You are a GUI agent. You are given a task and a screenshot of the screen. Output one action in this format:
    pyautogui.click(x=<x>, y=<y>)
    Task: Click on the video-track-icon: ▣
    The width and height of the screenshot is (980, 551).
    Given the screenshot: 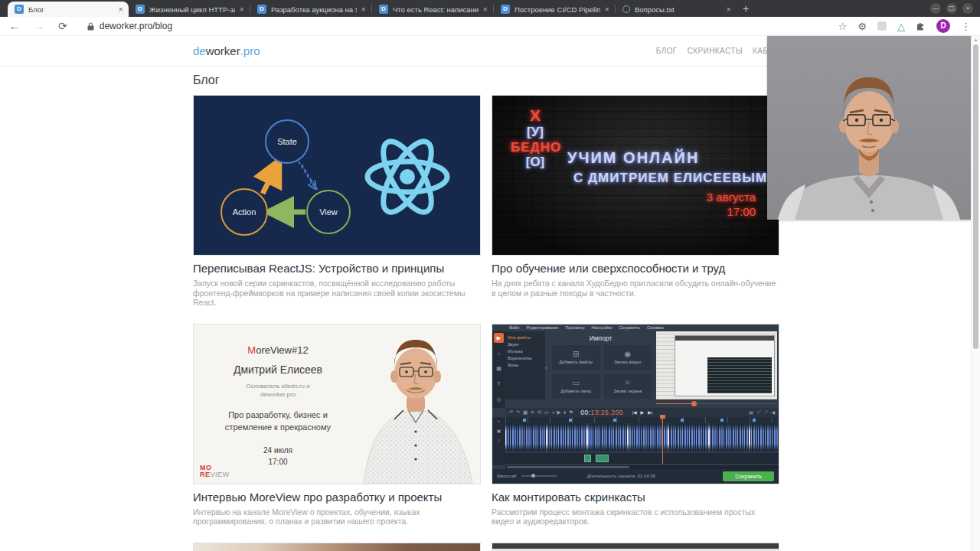 What is the action you would take?
    pyautogui.click(x=499, y=430)
    